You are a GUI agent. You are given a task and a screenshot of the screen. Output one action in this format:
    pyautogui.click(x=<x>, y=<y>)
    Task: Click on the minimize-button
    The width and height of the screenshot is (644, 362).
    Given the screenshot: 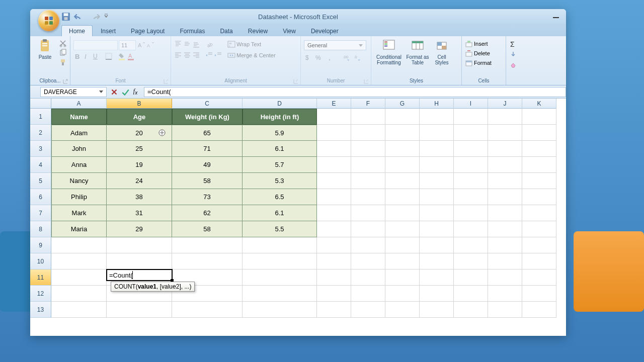 What is the action you would take?
    pyautogui.click(x=556, y=16)
    